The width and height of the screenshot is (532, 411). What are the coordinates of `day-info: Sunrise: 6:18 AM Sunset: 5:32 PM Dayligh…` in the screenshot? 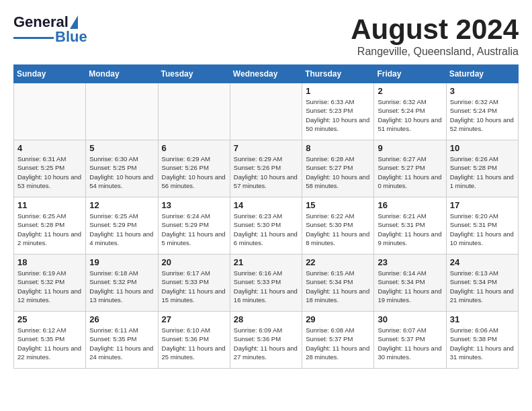 It's located at (122, 286).